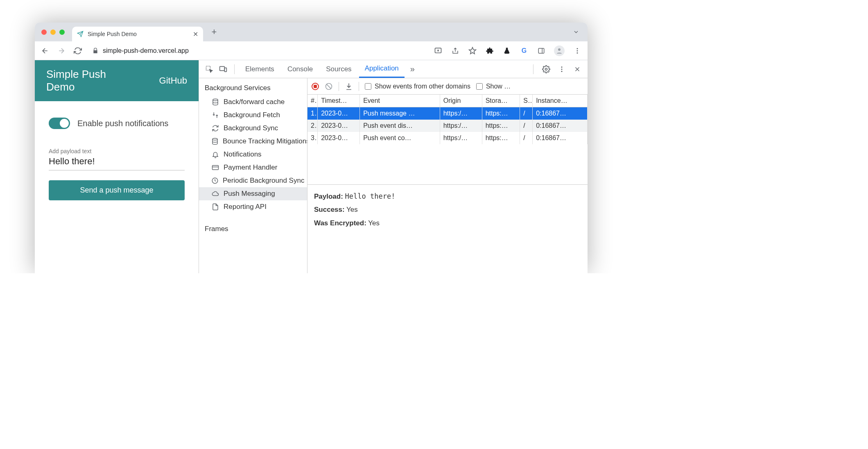 This screenshot has width=868, height=449. What do you see at coordinates (418, 86) in the screenshot?
I see `show-other-domains-checkbox: Show events from other domains` at bounding box center [418, 86].